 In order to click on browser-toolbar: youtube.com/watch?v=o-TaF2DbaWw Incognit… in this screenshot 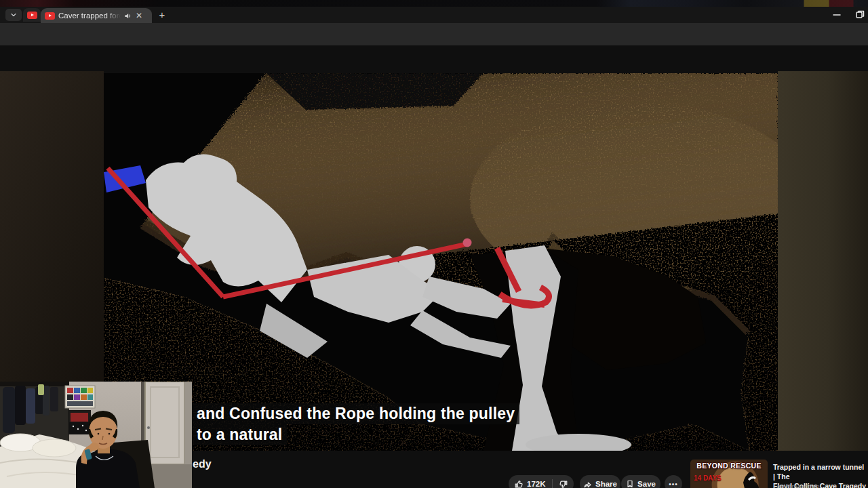, I will do `click(434, 34)`.